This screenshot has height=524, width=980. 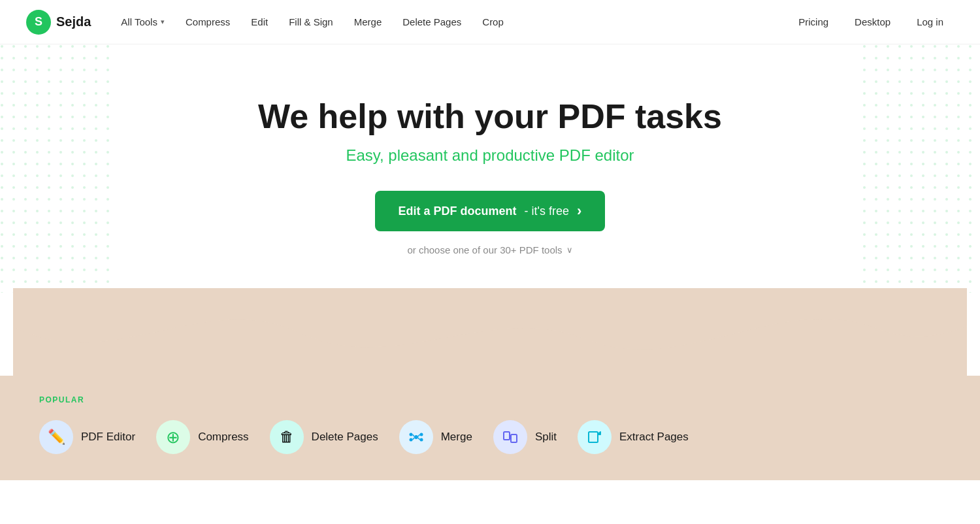 I want to click on tool-pdf-editor-label: PDF Editor, so click(x=108, y=437).